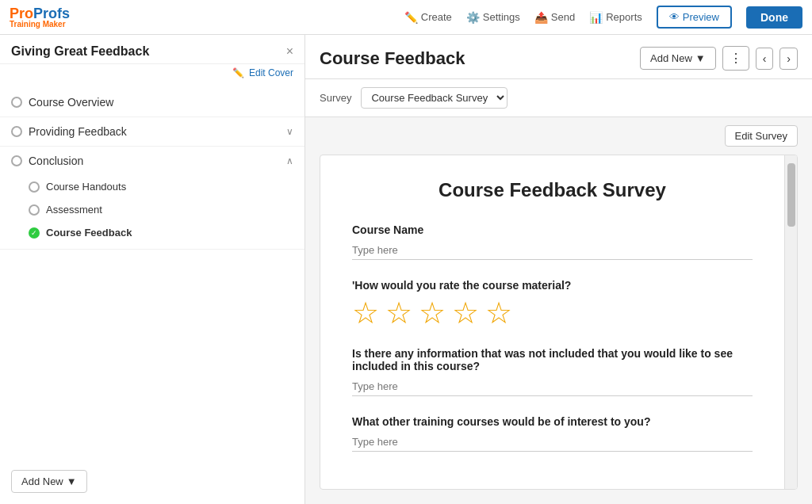 This screenshot has height=504, width=812. I want to click on conclusion-sub-items: Course Handouts Assessment Course Feedba…, so click(152, 212).